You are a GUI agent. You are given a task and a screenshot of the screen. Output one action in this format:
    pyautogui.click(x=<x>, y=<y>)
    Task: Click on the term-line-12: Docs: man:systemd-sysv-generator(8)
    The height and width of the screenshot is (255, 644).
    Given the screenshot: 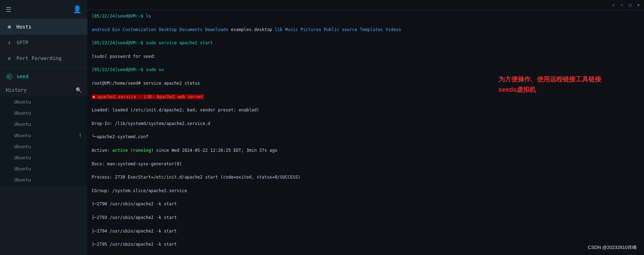 What is the action you would take?
    pyautogui.click(x=366, y=164)
    